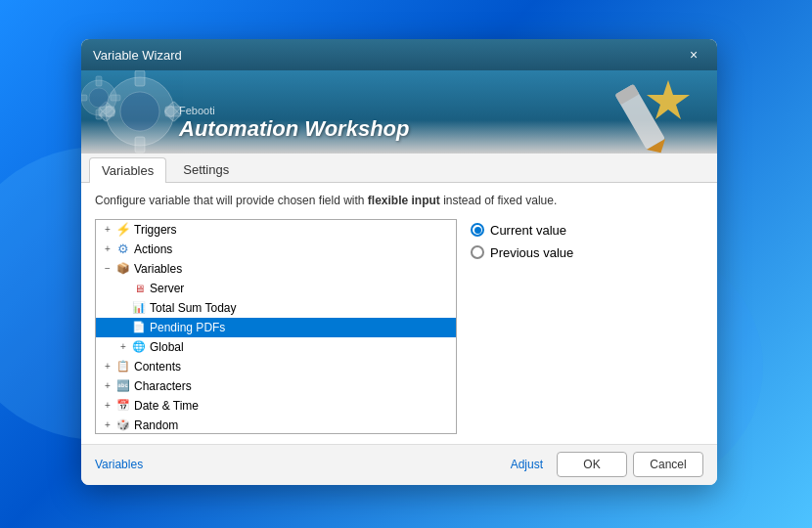 The height and width of the screenshot is (528, 812). I want to click on expander-characters: +, so click(108, 386).